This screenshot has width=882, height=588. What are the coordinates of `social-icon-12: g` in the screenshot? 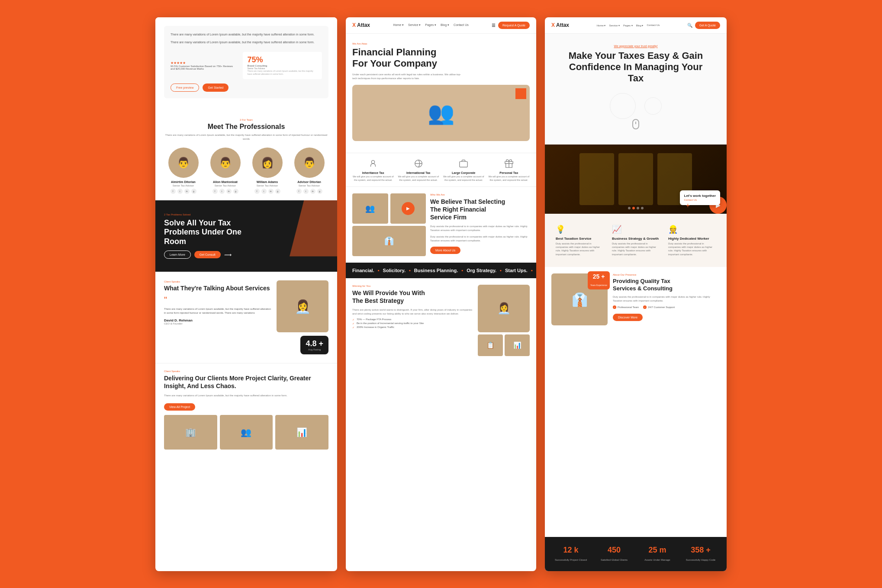 It's located at (278, 191).